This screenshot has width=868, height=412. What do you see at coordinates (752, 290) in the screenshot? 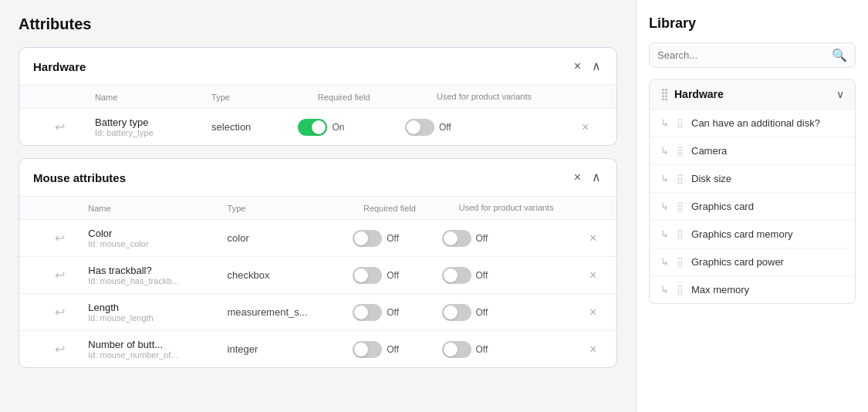
I see `list-item: ↳ ⣿ Max memory` at bounding box center [752, 290].